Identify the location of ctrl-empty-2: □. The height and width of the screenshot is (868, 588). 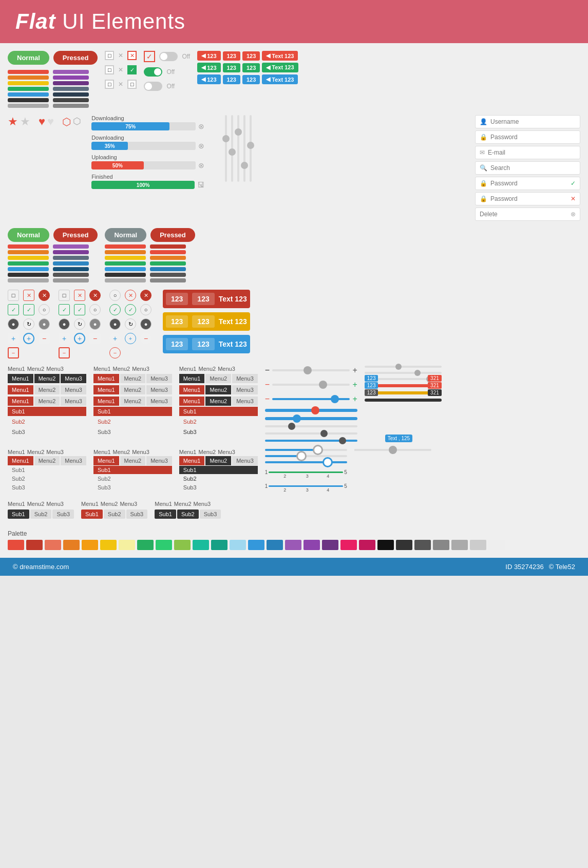
(64, 295).